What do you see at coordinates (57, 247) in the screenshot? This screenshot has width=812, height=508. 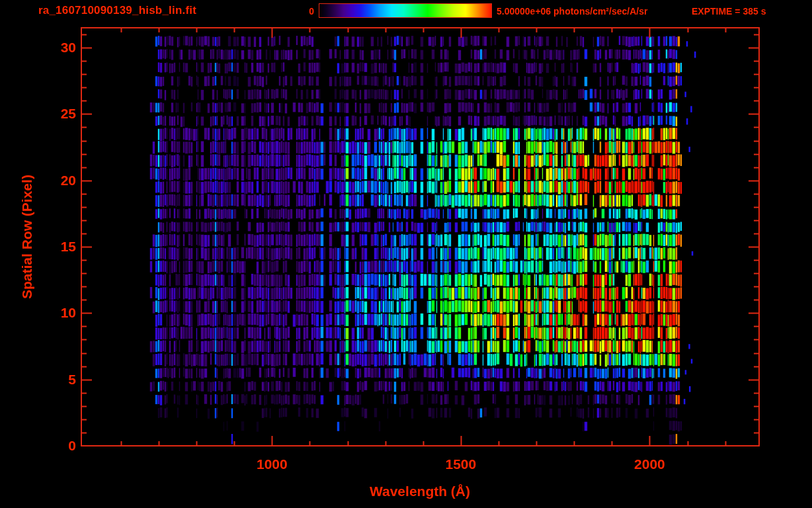 I see `y-axis-tick-label: 15` at bounding box center [57, 247].